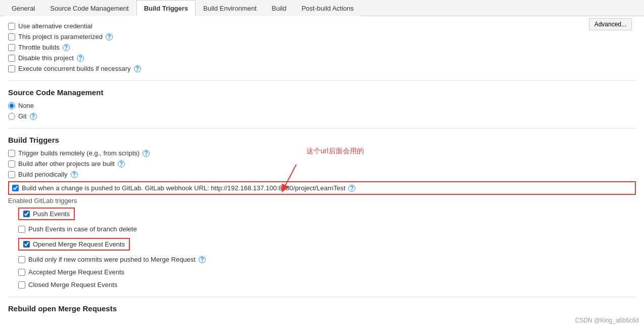  I want to click on git-radio, so click(12, 116).